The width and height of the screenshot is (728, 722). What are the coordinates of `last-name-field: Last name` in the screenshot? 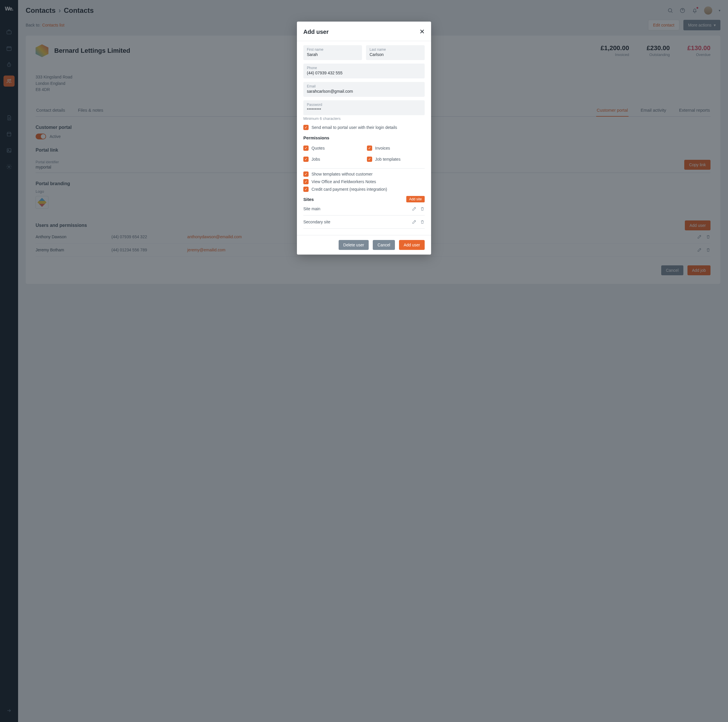 It's located at (395, 53).